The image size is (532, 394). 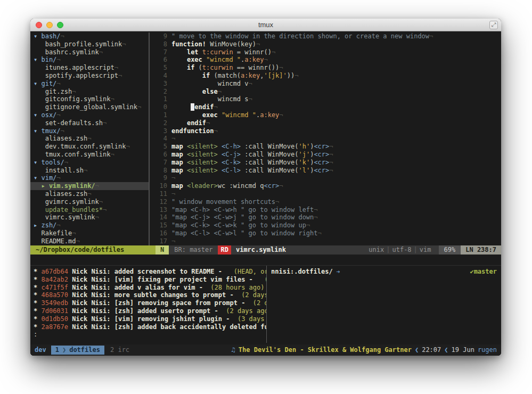 What do you see at coordinates (328, 124) in the screenshot?
I see `editor-line: 2 endif¬` at bounding box center [328, 124].